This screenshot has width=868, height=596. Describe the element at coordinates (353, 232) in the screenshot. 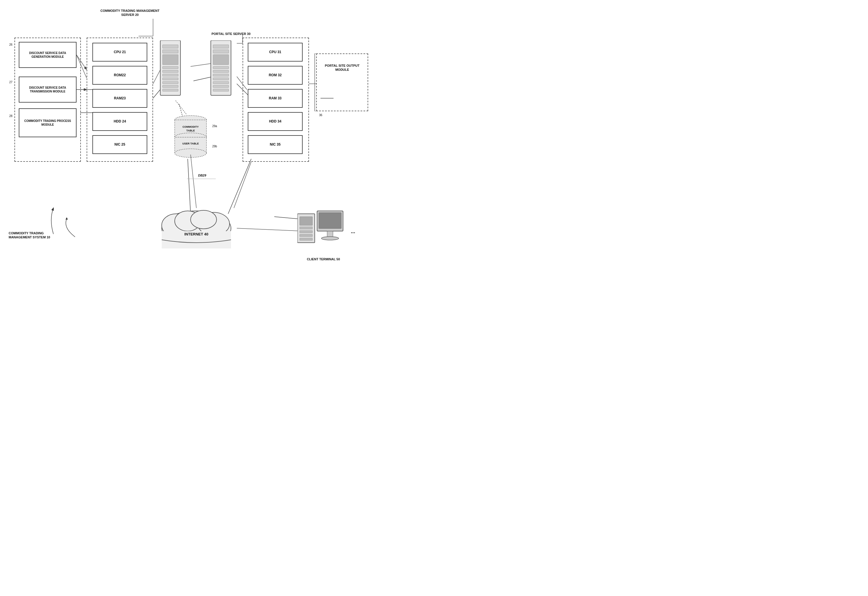

I see `ellipsis-label: ...` at that location.